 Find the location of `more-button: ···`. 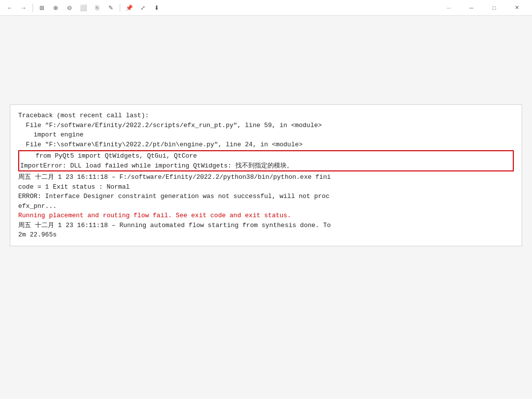

more-button: ··· is located at coordinates (449, 8).